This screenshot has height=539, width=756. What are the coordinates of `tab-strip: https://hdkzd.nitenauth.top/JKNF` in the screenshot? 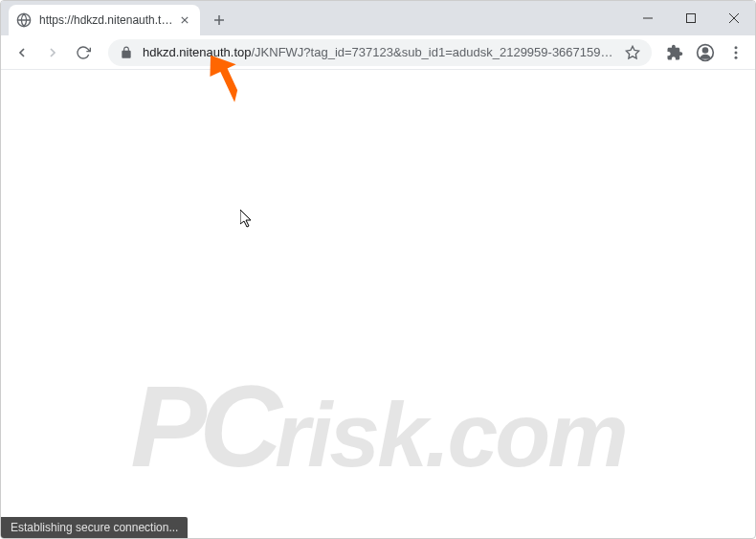 It's located at (311, 18).